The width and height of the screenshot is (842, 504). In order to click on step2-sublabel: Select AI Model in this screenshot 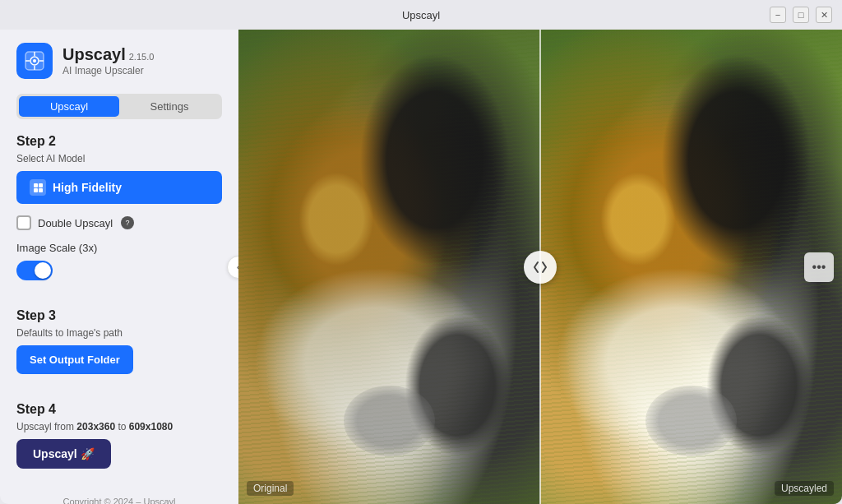, I will do `click(119, 159)`.